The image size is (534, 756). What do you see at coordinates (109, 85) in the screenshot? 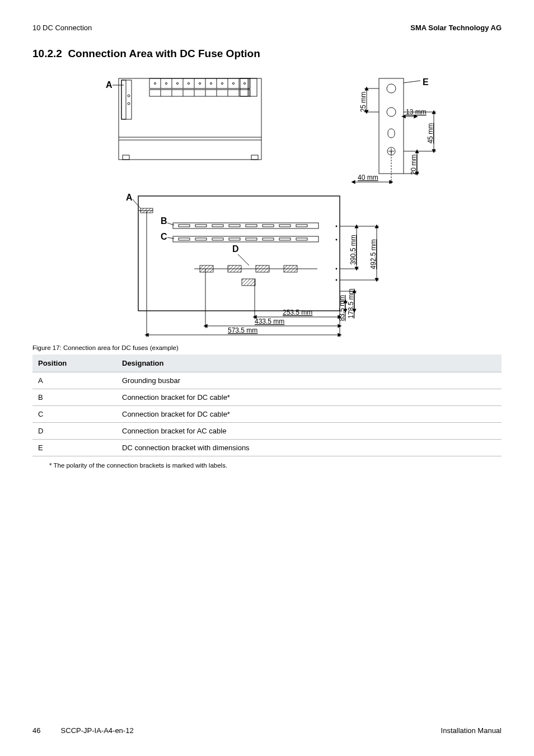
I see `fig-label-a: A` at bounding box center [109, 85].